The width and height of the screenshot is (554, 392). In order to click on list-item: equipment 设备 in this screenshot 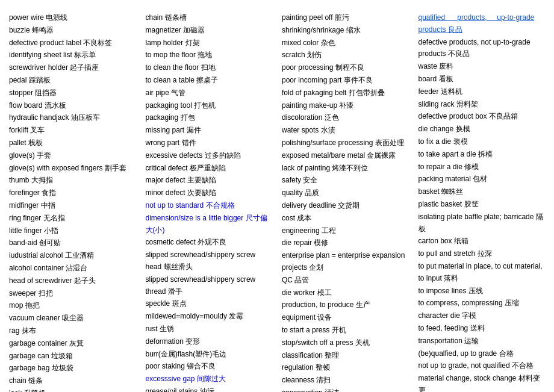, I will do `click(346, 318)`.